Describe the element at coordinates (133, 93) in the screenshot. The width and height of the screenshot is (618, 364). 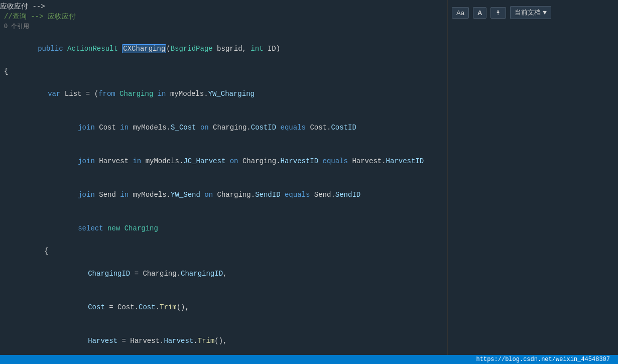
I see `var-list: var List = (from Charging in myModels.YW…` at that location.